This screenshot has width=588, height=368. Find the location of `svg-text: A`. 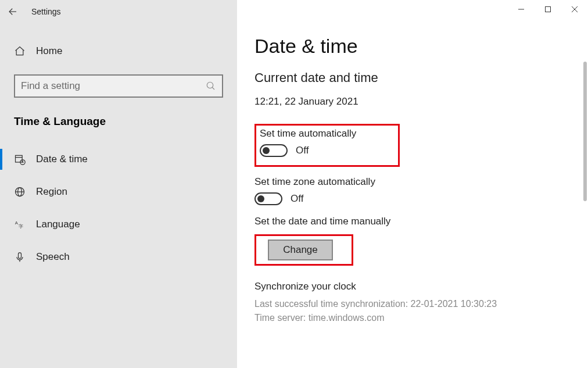

svg-text: A is located at coordinates (16, 223).